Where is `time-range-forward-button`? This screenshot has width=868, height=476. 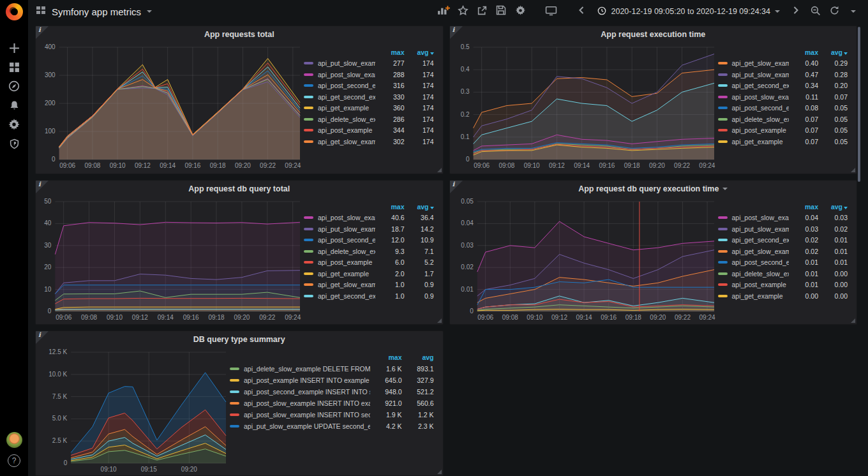
time-range-forward-button is located at coordinates (796, 11).